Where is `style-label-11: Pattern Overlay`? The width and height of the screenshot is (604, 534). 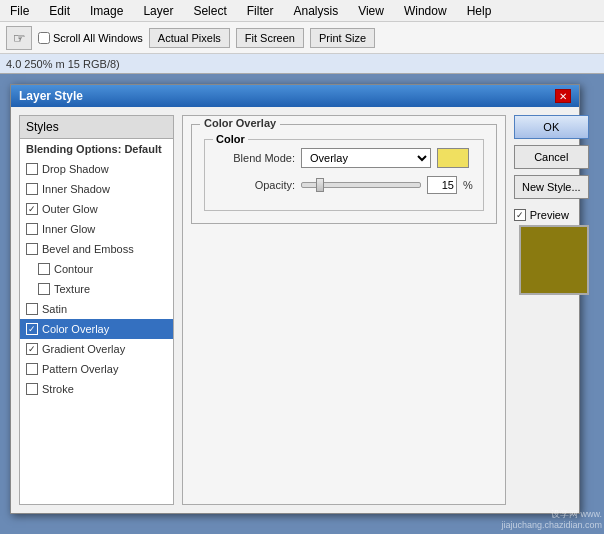
style-label-11: Pattern Overlay is located at coordinates (80, 369).